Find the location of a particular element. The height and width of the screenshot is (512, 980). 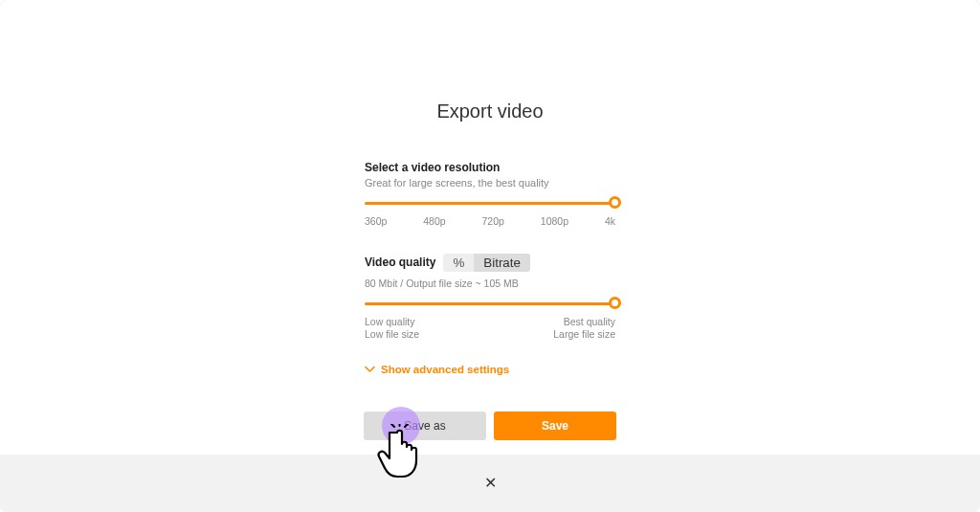

resolution-tick: 1080p is located at coordinates (555, 221).